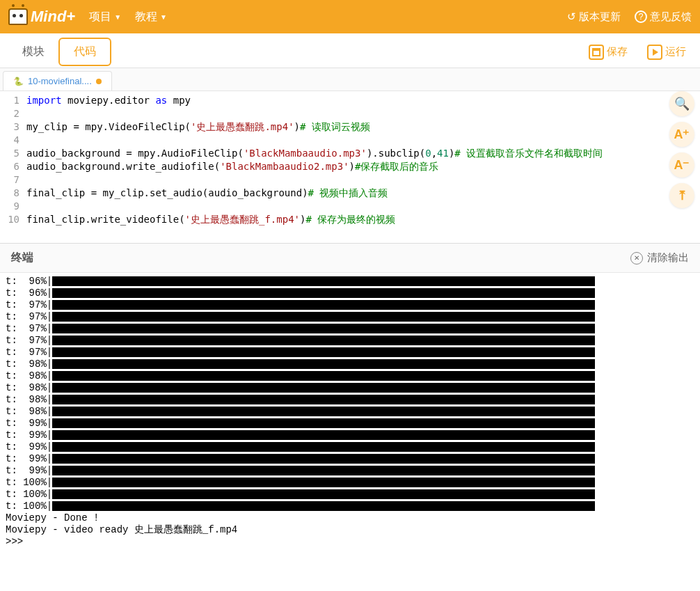 Image resolution: width=700 pixels, height=591 pixels. I want to click on file-tab: 🐍 10-moviefinal...., so click(57, 81).